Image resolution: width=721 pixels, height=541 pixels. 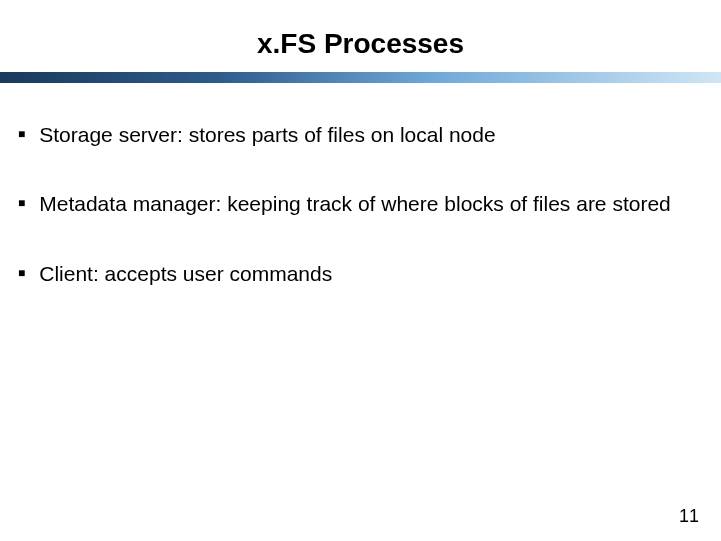 I want to click on list-item: ■ Client: accepts user commands, so click(x=354, y=274).